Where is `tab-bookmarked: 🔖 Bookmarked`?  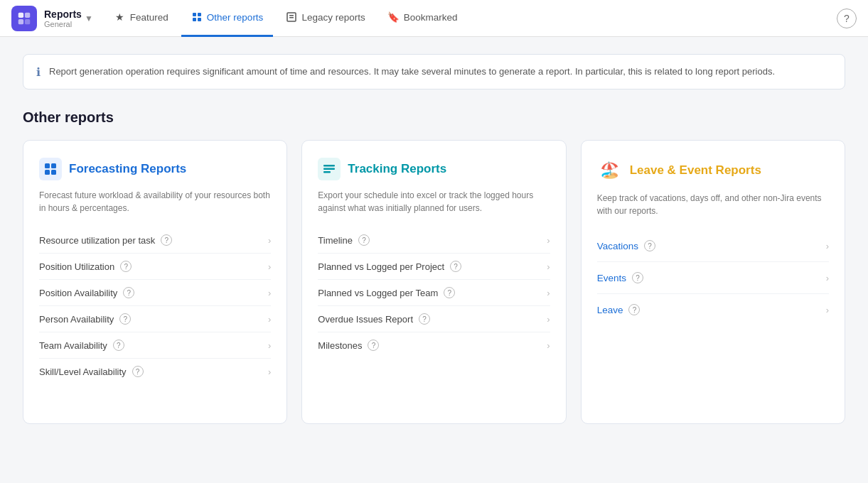
tab-bookmarked: 🔖 Bookmarked is located at coordinates (423, 18).